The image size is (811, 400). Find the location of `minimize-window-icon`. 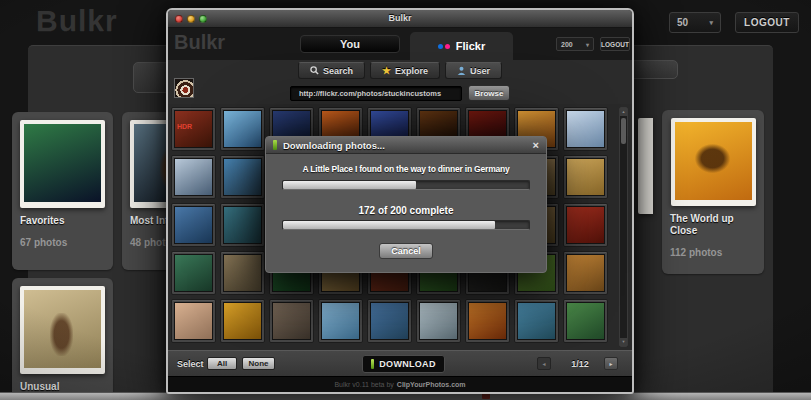

minimize-window-icon is located at coordinates (191, 19).